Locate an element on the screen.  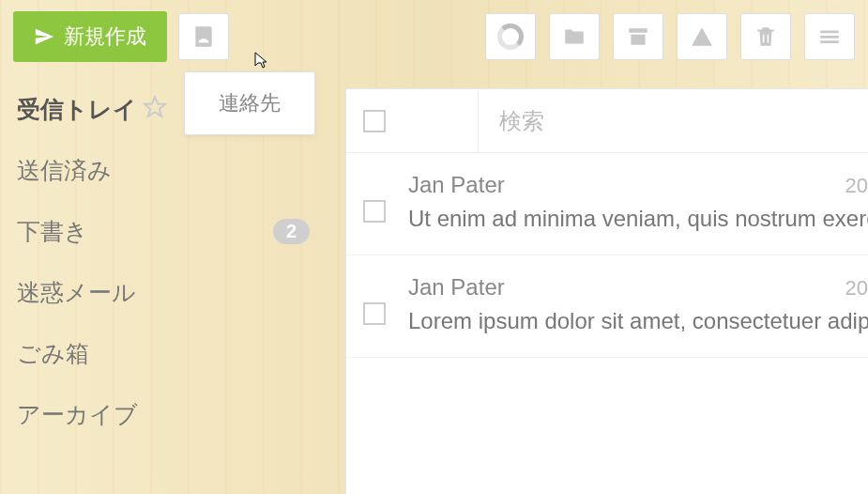
contacts-icon is located at coordinates (204, 37).